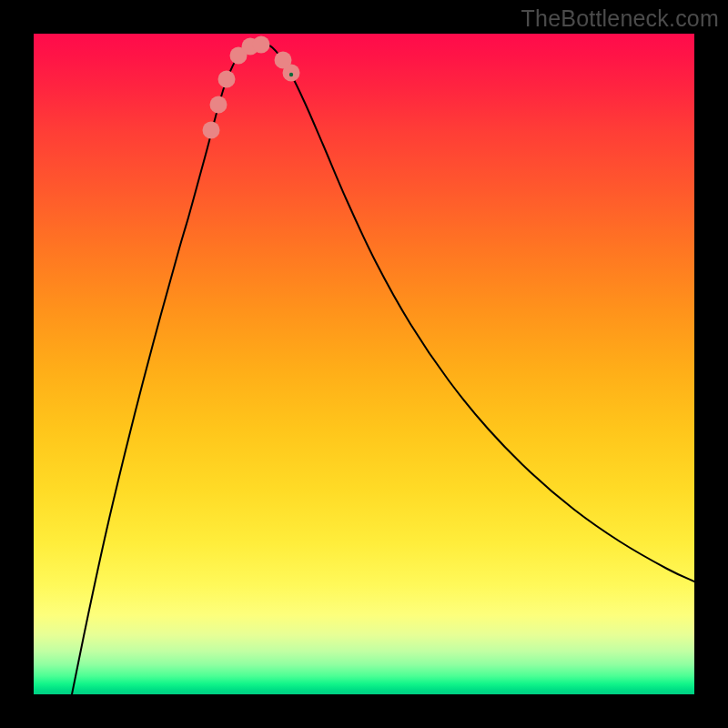  Describe the element at coordinates (251, 87) in the screenshot. I see `marker-group` at that location.